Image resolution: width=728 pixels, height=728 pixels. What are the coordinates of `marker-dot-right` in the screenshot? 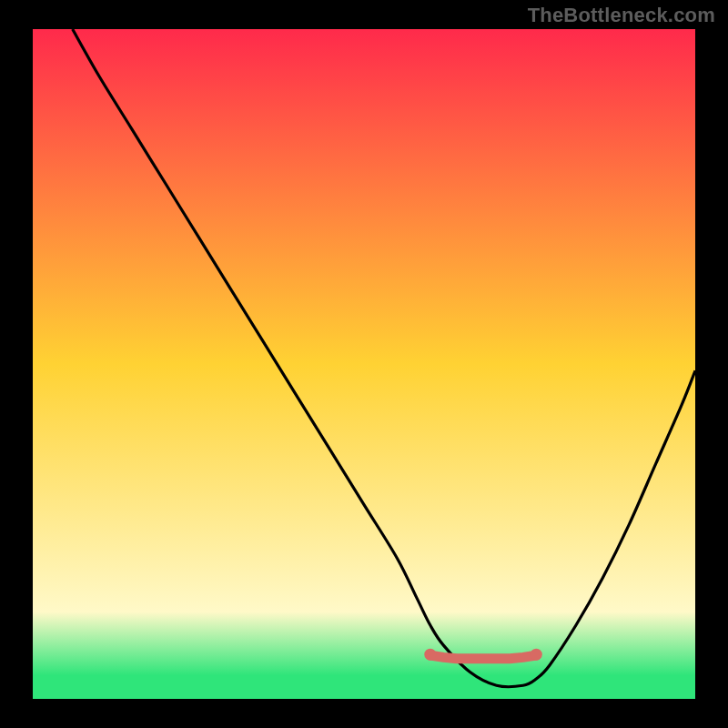 It's located at (537, 655).